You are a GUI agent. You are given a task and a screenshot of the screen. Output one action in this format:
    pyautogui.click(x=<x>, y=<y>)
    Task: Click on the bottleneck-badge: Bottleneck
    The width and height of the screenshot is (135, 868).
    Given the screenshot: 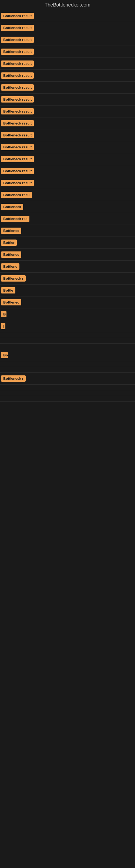 What is the action you would take?
    pyautogui.click(x=12, y=207)
    